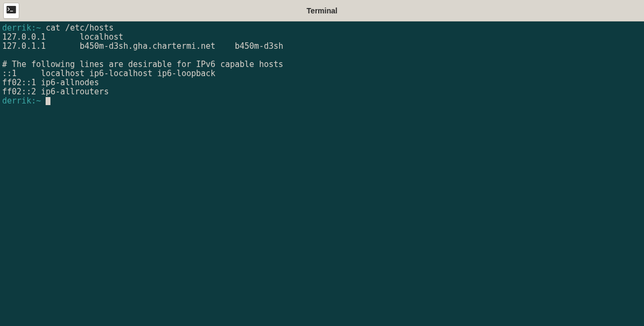 The width and height of the screenshot is (644, 326). I want to click on window-title: Terminal, so click(322, 11).